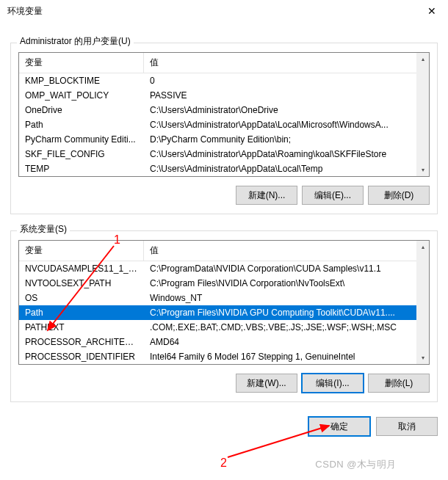 This screenshot has height=480, width=448. I want to click on table-row: PROCESSOR_IDENTIFIERIntel64 Family 6 Mod…, so click(224, 357).